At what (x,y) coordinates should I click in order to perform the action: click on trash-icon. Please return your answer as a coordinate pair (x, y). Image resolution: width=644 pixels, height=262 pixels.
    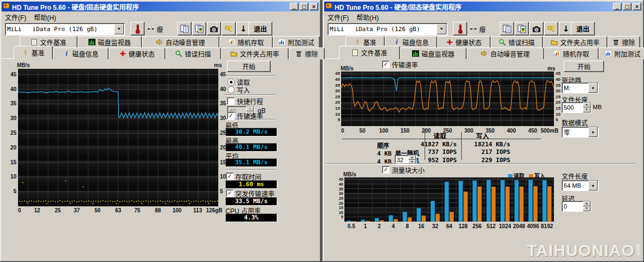
    Looking at the image, I should click on (299, 53).